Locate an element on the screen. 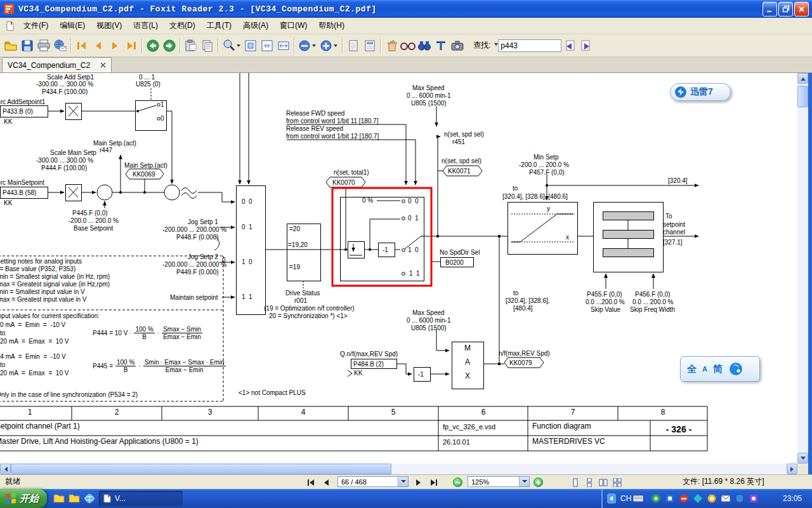  tab-close-icon is located at coordinates (103, 65).